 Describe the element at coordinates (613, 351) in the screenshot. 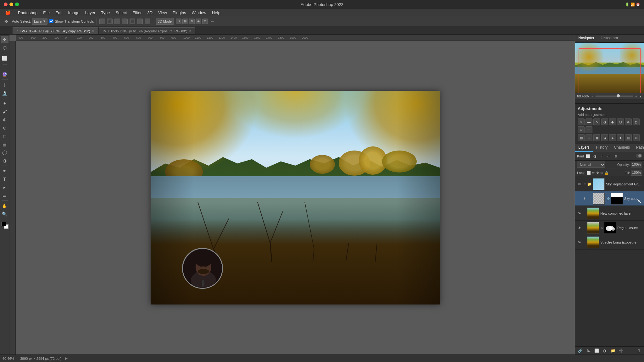

I see `new-group-btn: 📁` at that location.